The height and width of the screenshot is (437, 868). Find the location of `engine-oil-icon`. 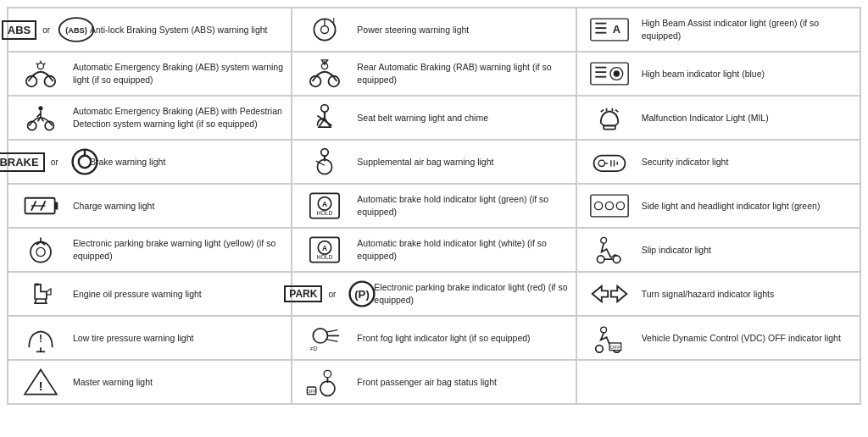

engine-oil-icon is located at coordinates (41, 294).